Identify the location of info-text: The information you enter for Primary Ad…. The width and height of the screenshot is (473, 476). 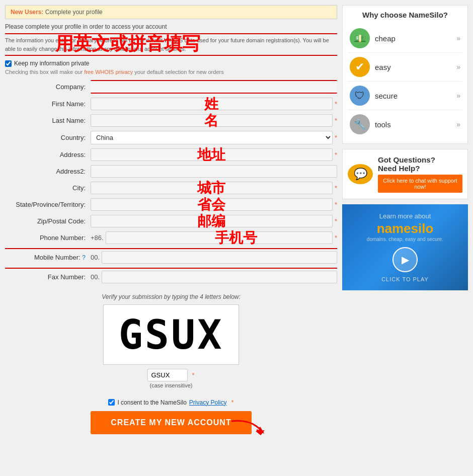
(167, 44).